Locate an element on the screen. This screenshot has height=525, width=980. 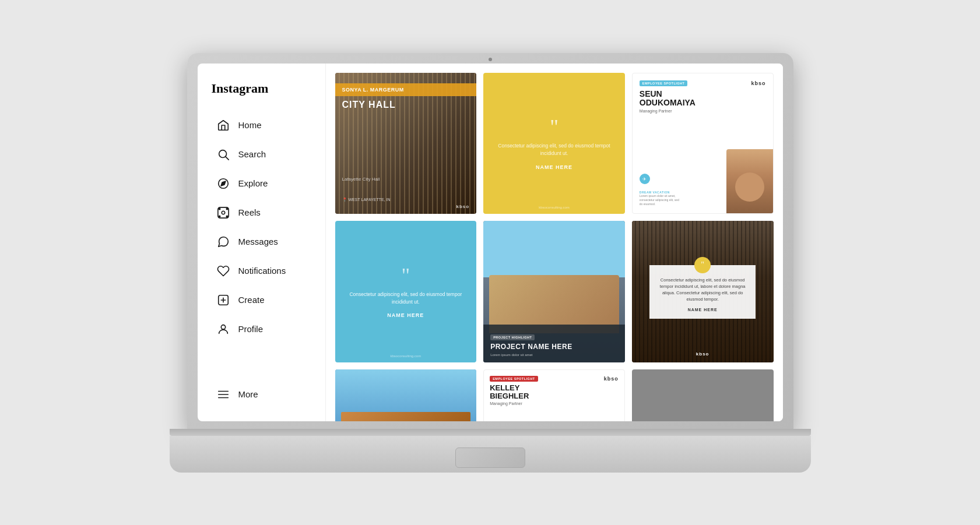
post-1-subtitle: Lafayette City Hall is located at coordinates (361, 179).